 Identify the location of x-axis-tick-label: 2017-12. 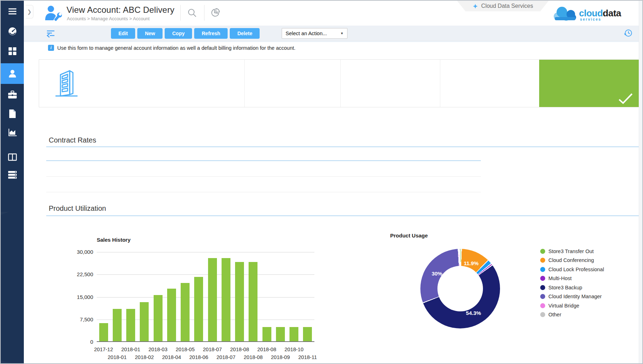
(104, 349).